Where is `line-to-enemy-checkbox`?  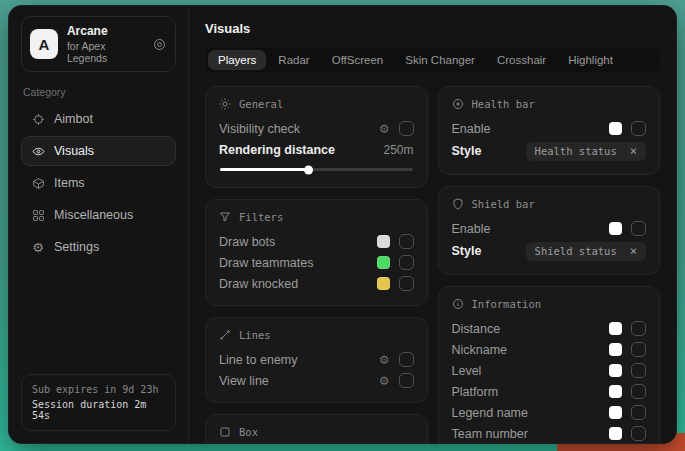
line-to-enemy-checkbox is located at coordinates (406, 360).